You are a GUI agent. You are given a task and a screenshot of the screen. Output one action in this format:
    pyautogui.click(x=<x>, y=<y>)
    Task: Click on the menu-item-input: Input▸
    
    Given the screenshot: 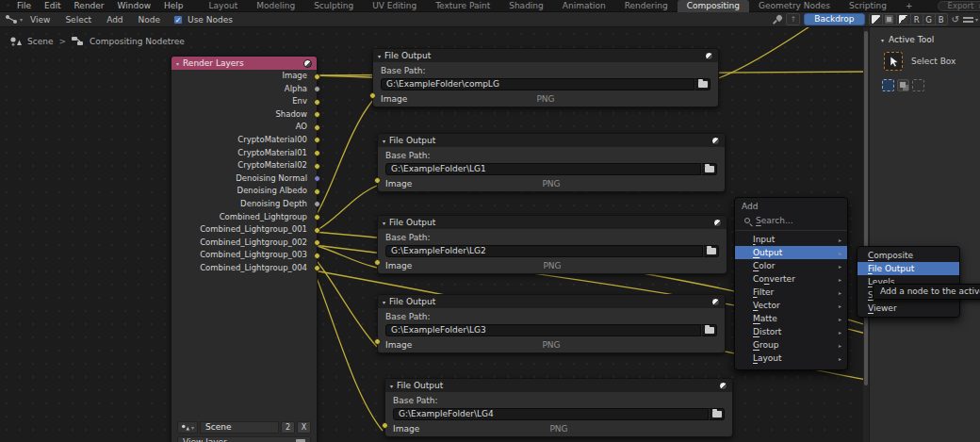 What is the action you would take?
    pyautogui.click(x=792, y=239)
    